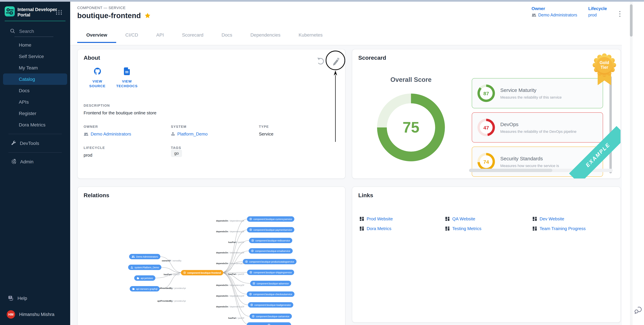 The height and width of the screenshot is (325, 644). What do you see at coordinates (270, 316) in the screenshot?
I see `graph-node-component-boutique-cartservice: component:boutique-cartservice` at bounding box center [270, 316].